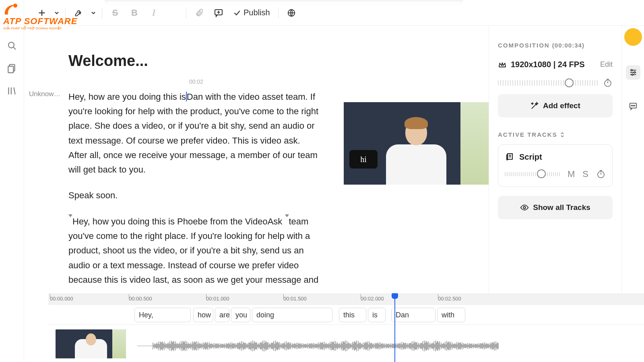 The width and height of the screenshot is (644, 362). Describe the element at coordinates (140, 298) in the screenshot. I see `ruler-tick: 00:00.500` at that location.